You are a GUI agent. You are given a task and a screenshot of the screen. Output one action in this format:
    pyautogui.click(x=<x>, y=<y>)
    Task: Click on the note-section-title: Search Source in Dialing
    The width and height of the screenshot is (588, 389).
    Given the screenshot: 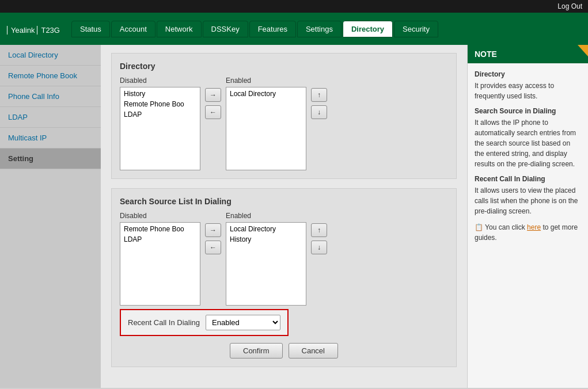 What is the action you would take?
    pyautogui.click(x=528, y=111)
    